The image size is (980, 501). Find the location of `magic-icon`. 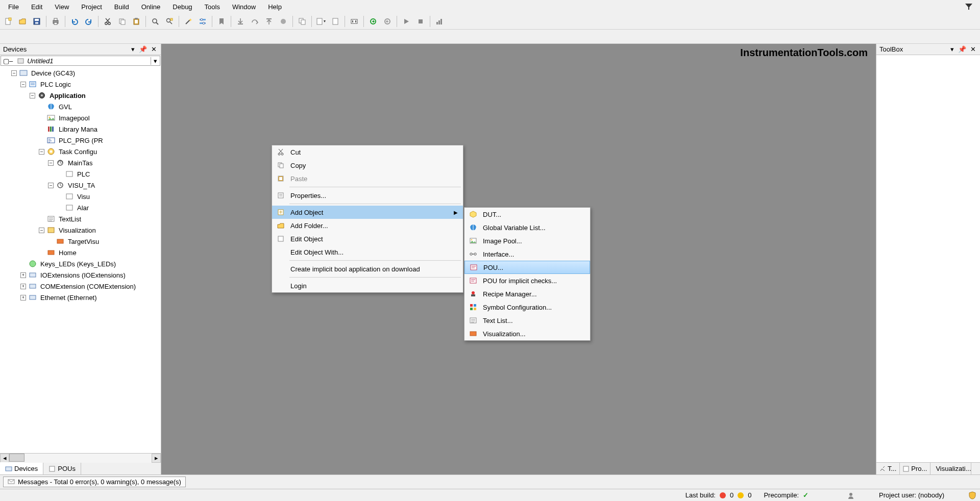

magic-icon is located at coordinates (188, 21).